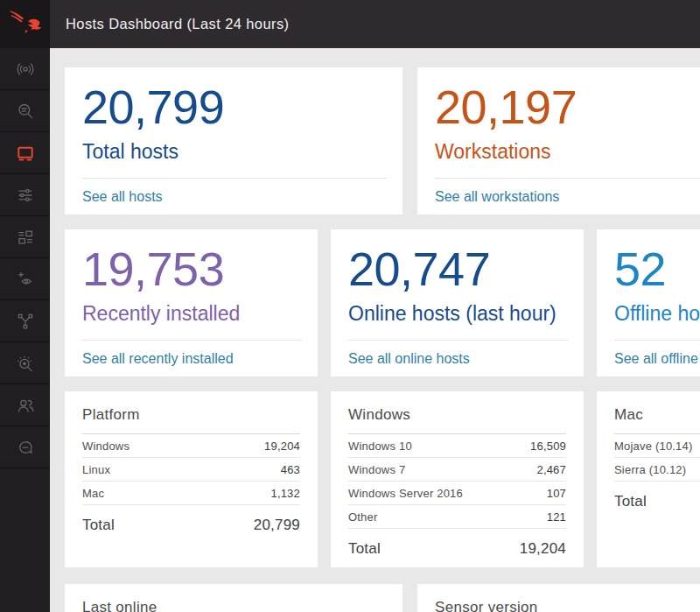 Image resolution: width=700 pixels, height=612 pixels. What do you see at coordinates (24, 111) in the screenshot?
I see `sidebar-item-investigate` at bounding box center [24, 111].